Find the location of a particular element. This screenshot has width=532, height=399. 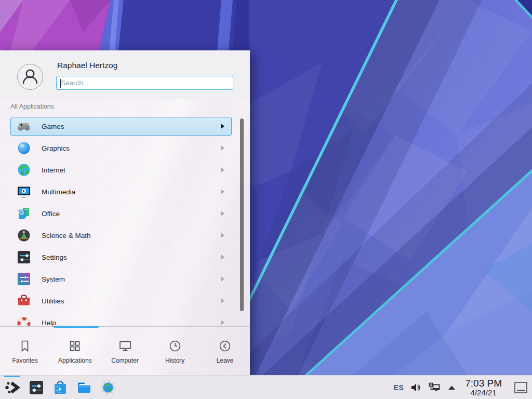

tab-history: History is located at coordinates (175, 351).